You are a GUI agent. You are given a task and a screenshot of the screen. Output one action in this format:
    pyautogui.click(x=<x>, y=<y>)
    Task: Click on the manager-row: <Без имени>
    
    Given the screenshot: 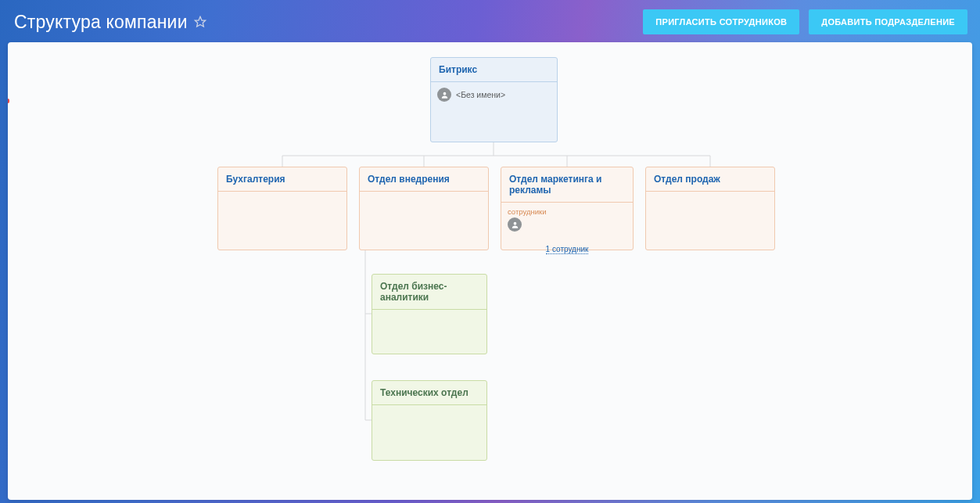 What is the action you would take?
    pyautogui.click(x=494, y=95)
    